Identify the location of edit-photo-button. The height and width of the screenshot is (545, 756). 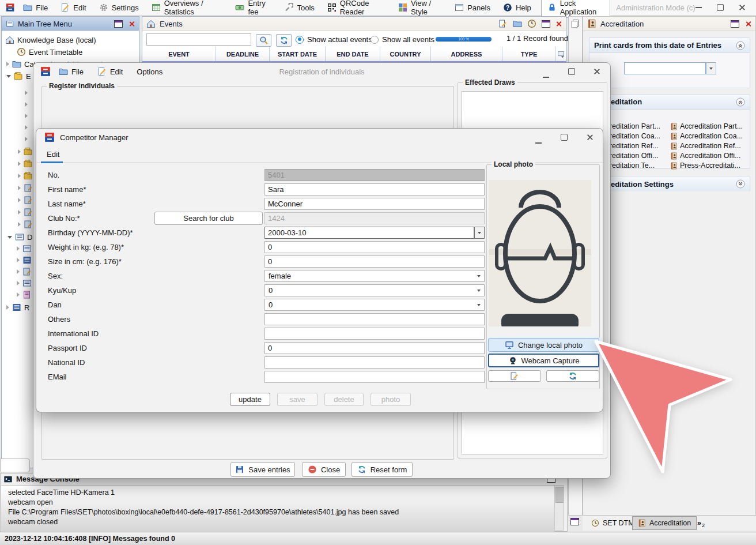
(515, 376).